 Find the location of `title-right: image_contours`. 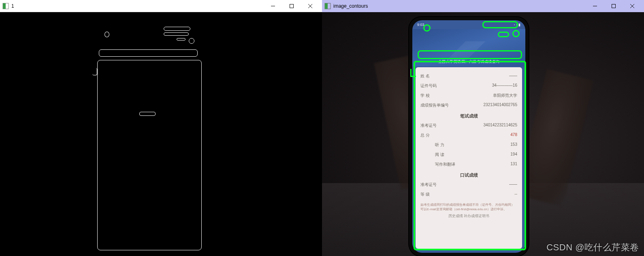

title-right: image_contours is located at coordinates (459, 6).